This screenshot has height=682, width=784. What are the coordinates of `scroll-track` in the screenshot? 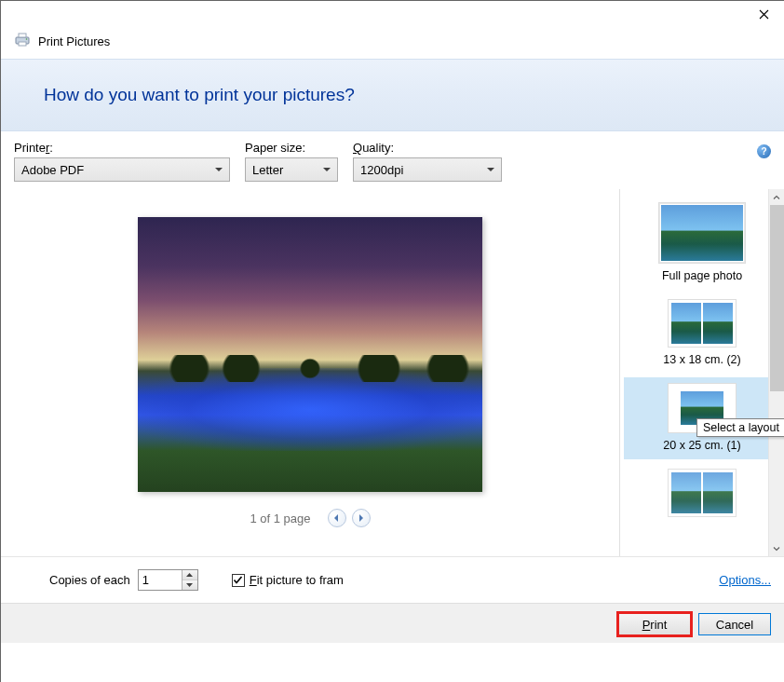 It's located at (777, 373).